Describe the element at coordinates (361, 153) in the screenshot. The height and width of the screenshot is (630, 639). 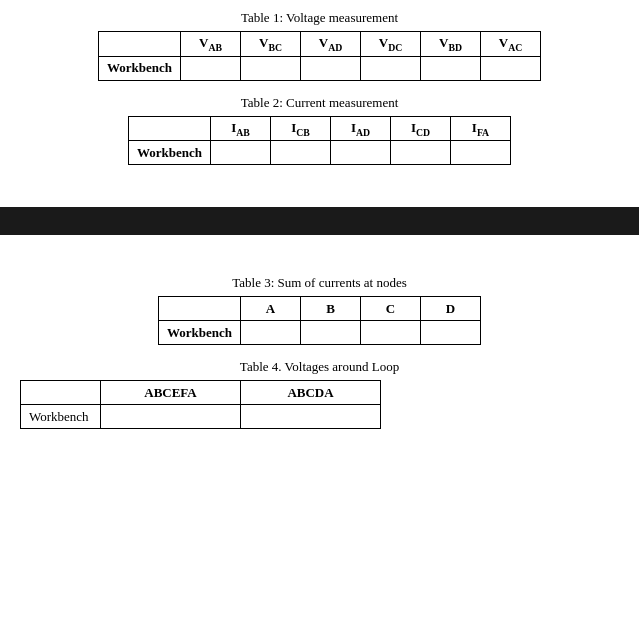
I see `table2-cell-iad` at that location.